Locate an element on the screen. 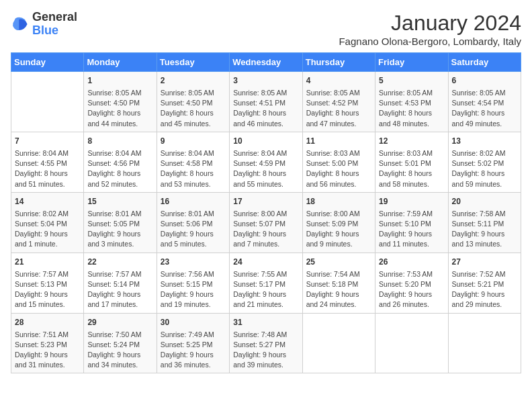 This screenshot has width=532, height=411. logo-text: General Blue is located at coordinates (55, 24).